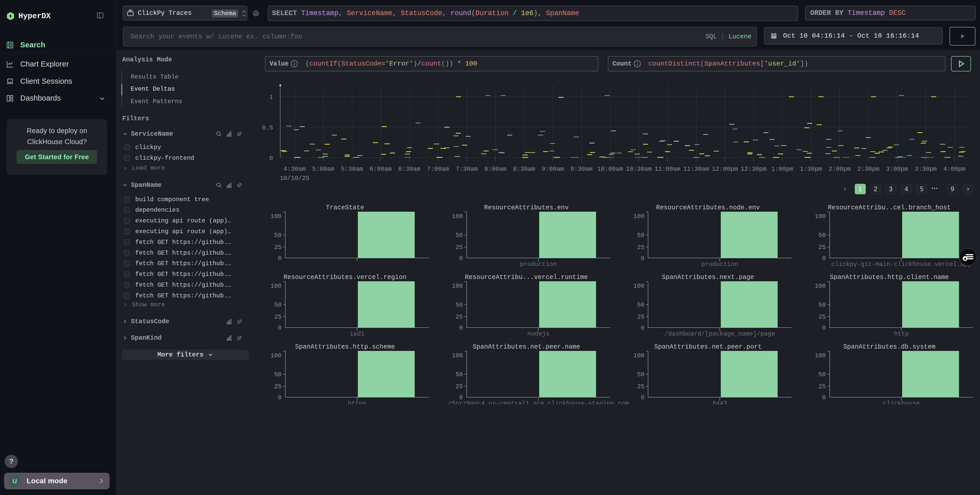 This screenshot has width=980, height=495. What do you see at coordinates (639, 169) in the screenshot?
I see `svg-text: 10:30am` at bounding box center [639, 169].